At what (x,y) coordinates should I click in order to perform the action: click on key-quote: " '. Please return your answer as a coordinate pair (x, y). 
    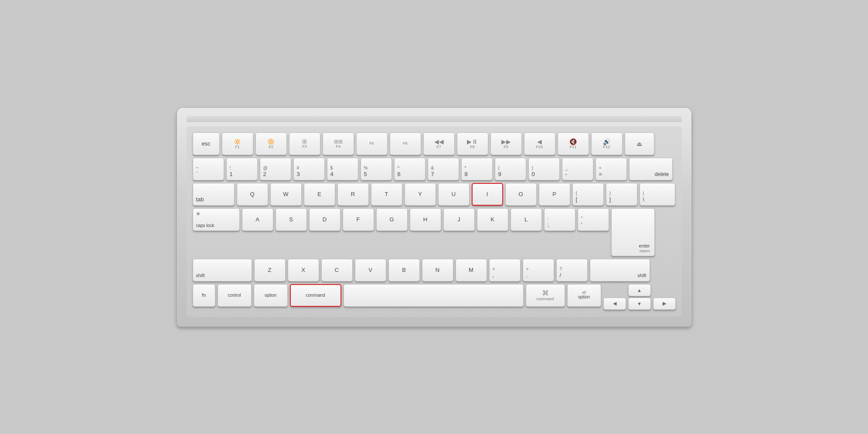
    Looking at the image, I should click on (593, 220).